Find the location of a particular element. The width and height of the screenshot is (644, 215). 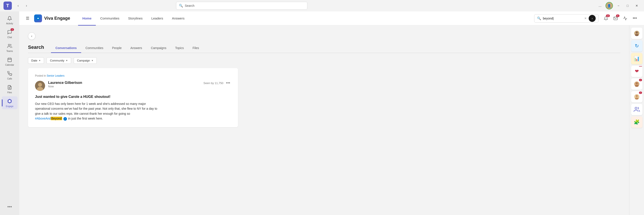

engage-icon is located at coordinates (10, 101).